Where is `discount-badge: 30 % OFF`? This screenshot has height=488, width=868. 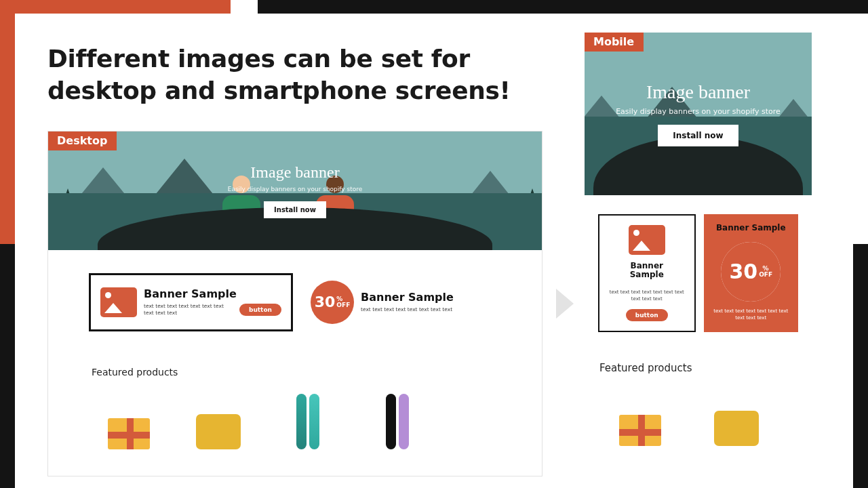
discount-badge: 30 % OFF is located at coordinates (332, 302).